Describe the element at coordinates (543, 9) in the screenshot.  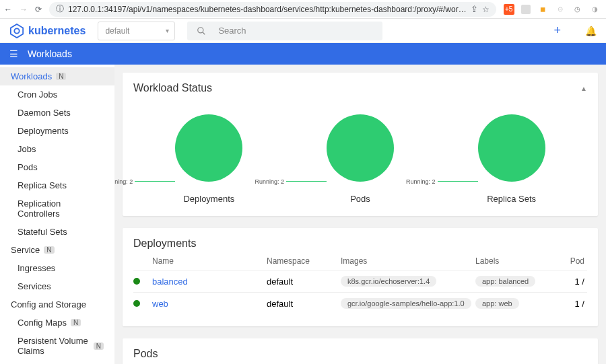
I see `ext-icon: ◼` at that location.